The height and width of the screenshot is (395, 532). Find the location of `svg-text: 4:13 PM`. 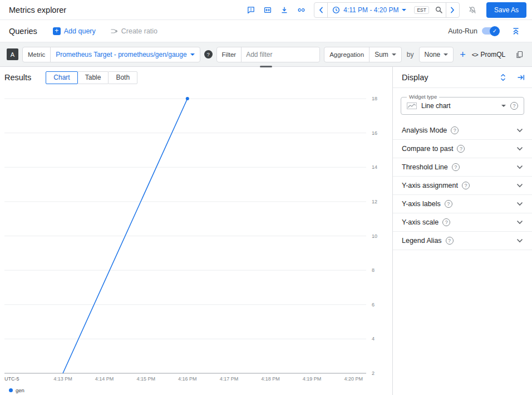

svg-text: 4:13 PM is located at coordinates (63, 379).